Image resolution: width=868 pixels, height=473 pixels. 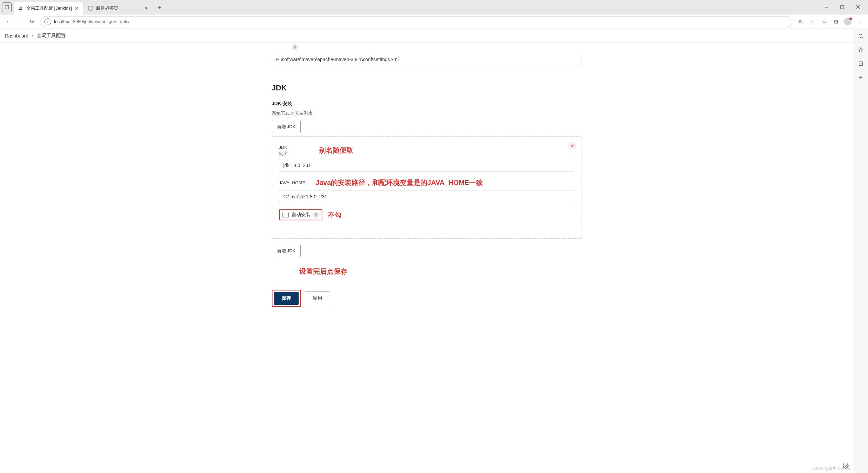 I want to click on tools-icon, so click(x=861, y=64).